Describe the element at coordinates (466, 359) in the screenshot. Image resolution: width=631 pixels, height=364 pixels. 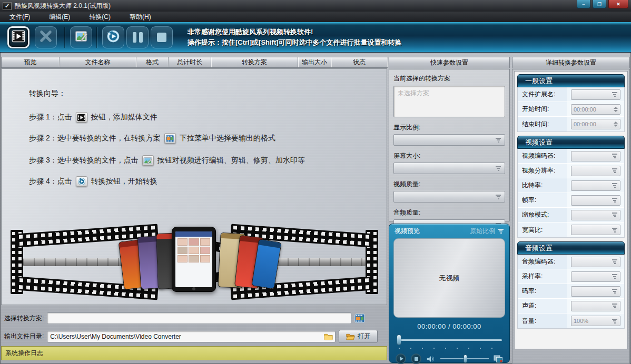
I see `volume-thumb` at that location.